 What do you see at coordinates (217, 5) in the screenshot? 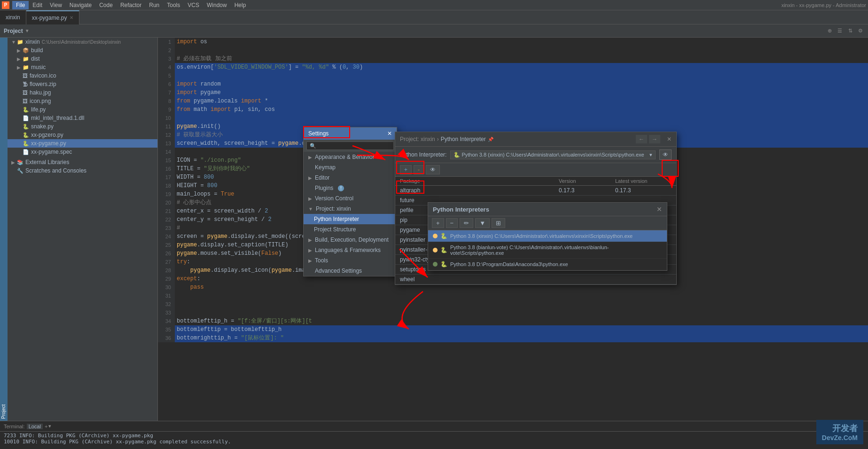
I see `menu-window: Window` at bounding box center [217, 5].